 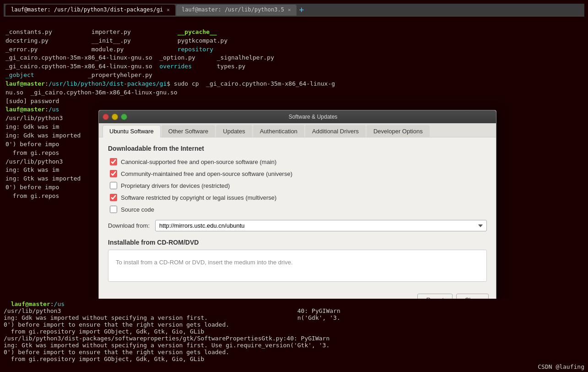 What do you see at coordinates (297, 186) in the screenshot?
I see `checkbox-row-restricted: Proprietary drivers for devices (restric…` at bounding box center [297, 186].